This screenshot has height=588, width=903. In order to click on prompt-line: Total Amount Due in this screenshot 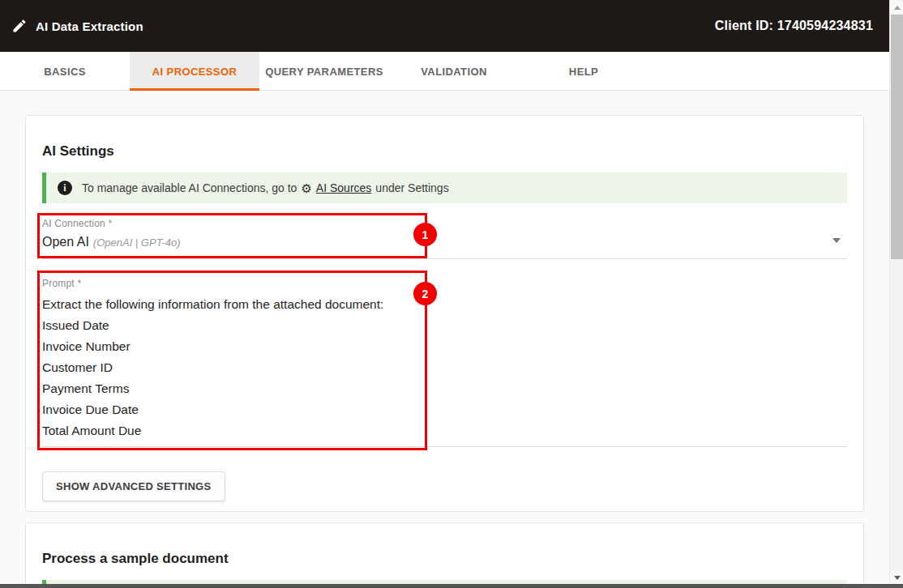, I will do `click(444, 431)`.